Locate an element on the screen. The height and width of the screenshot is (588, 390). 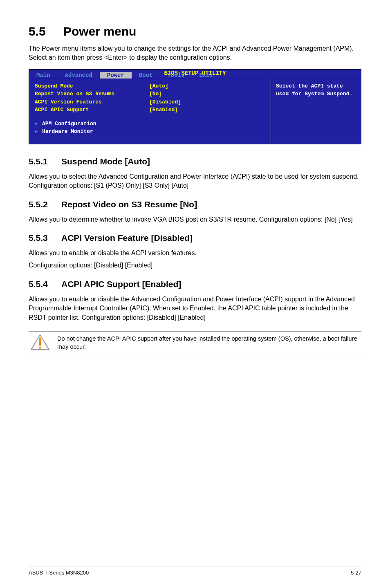
bios-submenu-label: Hardware Monitor is located at coordinates (68, 132).